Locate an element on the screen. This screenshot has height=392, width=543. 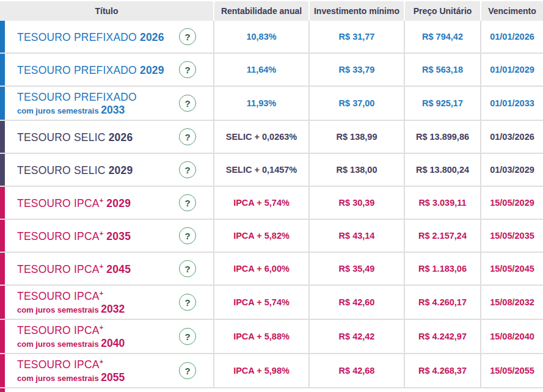
bond-title-cell: TESOURO IPCA+ 2035 ? is located at coordinates (109, 236).